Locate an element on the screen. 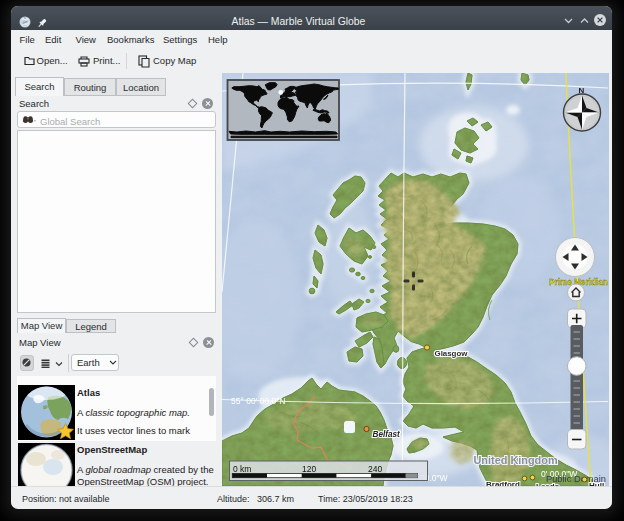 The height and width of the screenshot is (521, 624). svg-text: 120 is located at coordinates (309, 469).